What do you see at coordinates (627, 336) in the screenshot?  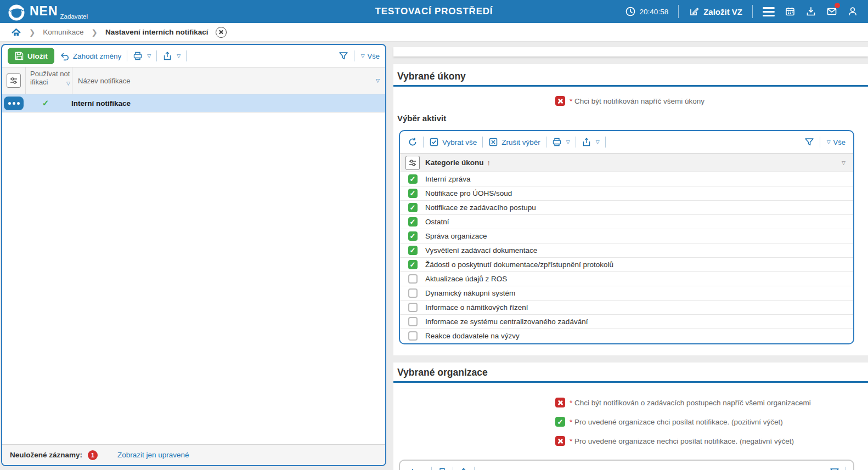 I see `activity-row: Reakce dodavatele na výzvy` at bounding box center [627, 336].